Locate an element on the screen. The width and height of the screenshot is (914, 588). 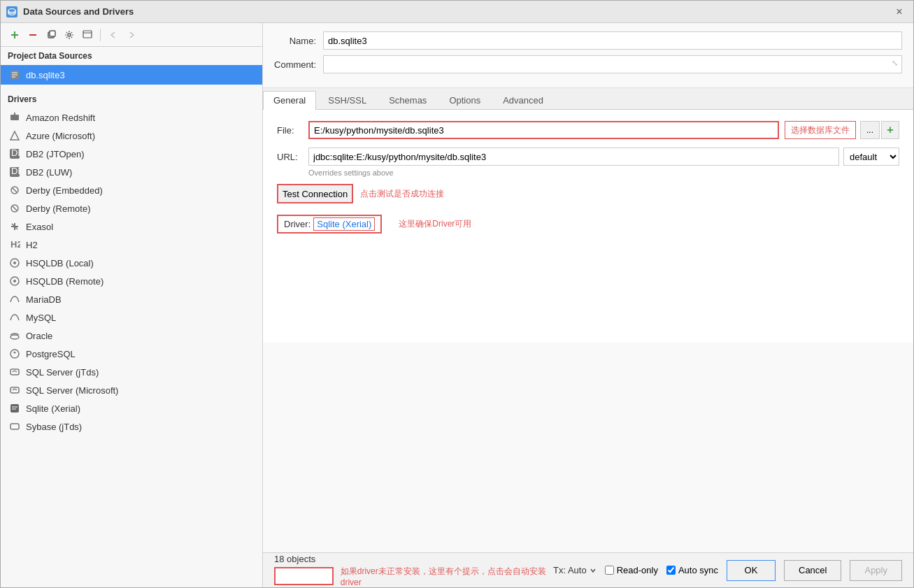
ok-button: OK is located at coordinates (751, 571).